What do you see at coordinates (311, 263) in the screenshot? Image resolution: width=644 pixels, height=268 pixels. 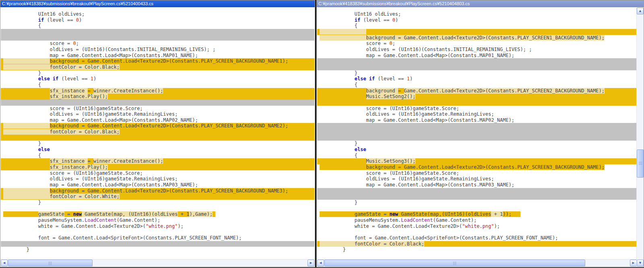 I see `left-pane-scroll-right-button: ►` at bounding box center [311, 263].